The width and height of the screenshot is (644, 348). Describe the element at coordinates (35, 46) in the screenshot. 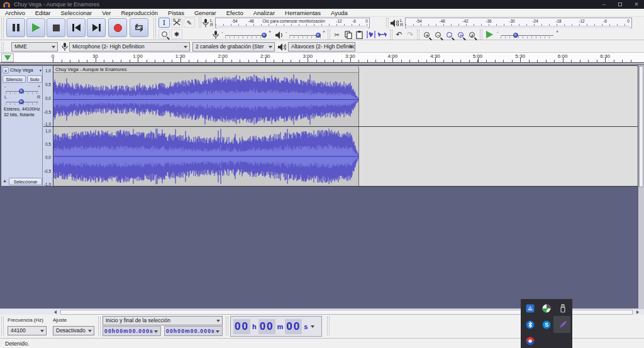

I see `audio-host-select: MME` at that location.